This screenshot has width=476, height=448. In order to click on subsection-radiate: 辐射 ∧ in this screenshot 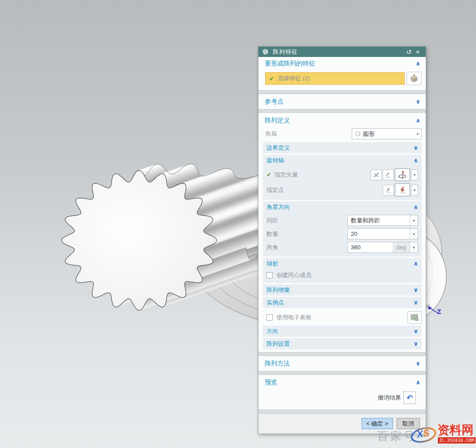, I will do `click(342, 264)`.